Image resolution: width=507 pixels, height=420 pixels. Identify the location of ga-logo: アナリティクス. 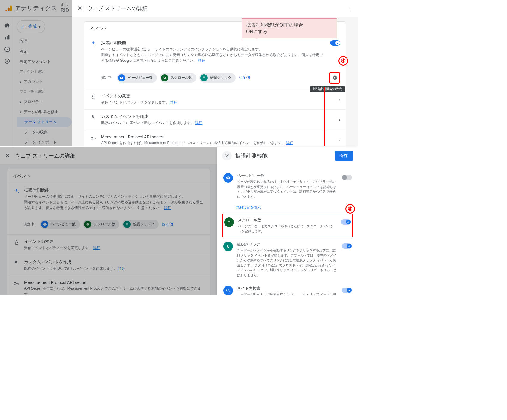
(31, 8).